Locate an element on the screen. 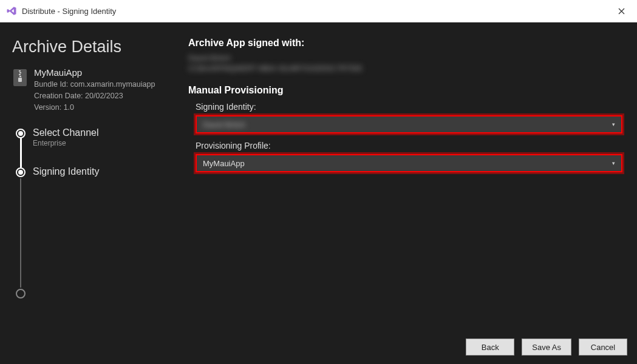 The image size is (637, 364). creation-date: Creation Date: 20/02/2023 is located at coordinates (95, 96).